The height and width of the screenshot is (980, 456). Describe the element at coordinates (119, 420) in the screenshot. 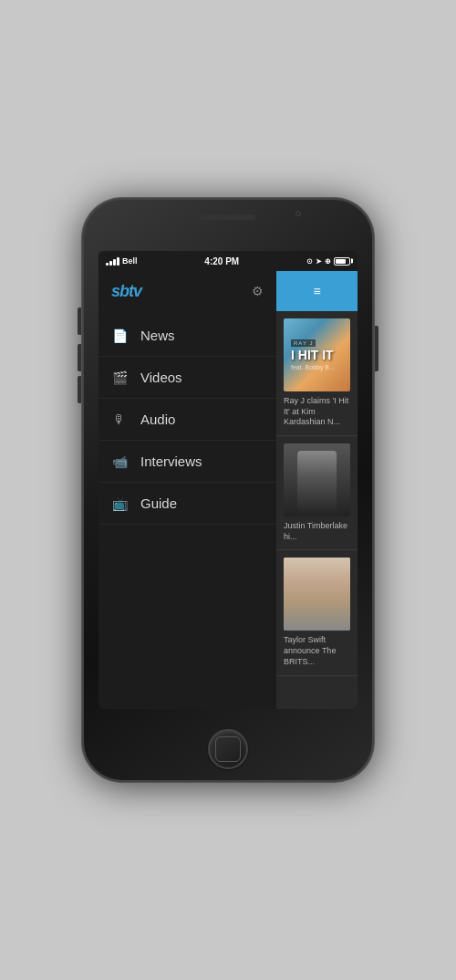

I see `audio-icon: 🎙` at that location.